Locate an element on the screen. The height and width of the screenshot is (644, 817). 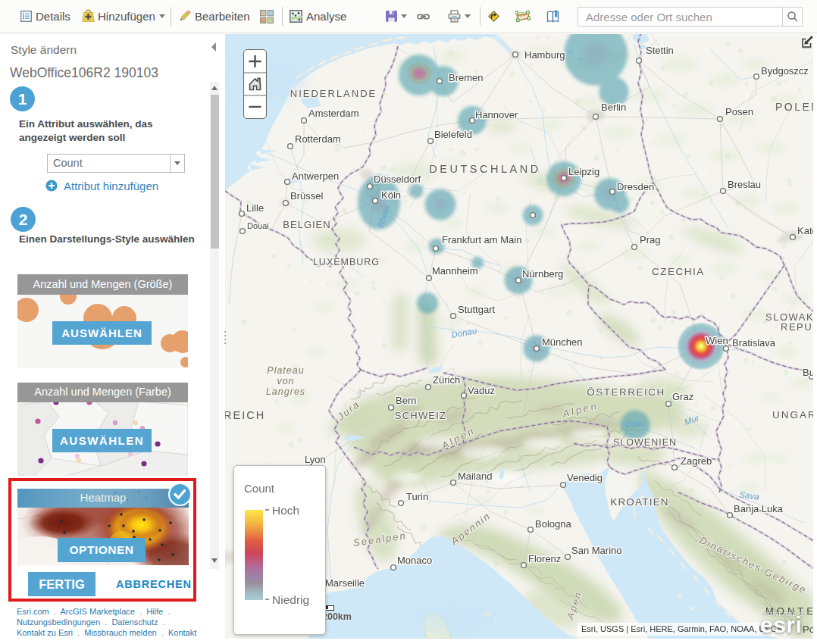
svg-text: Breslau is located at coordinates (744, 185).